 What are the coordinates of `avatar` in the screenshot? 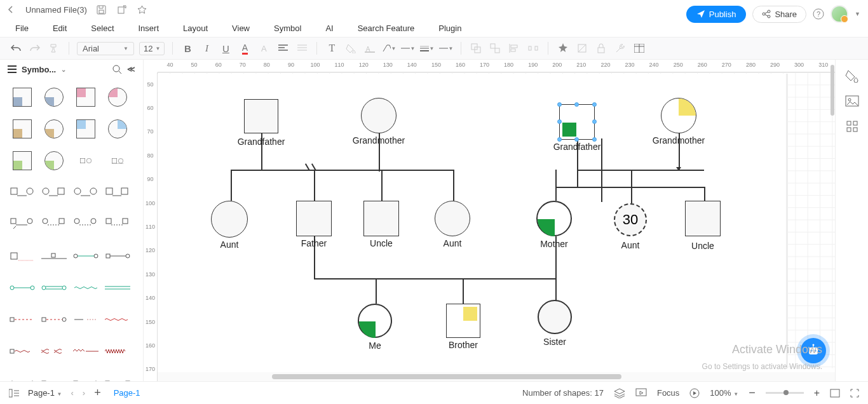 It's located at (839, 14).